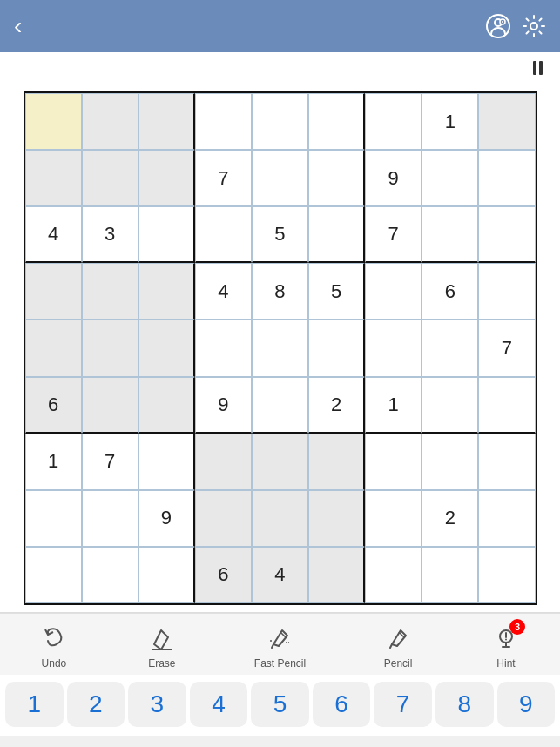  I want to click on cell-r1-c5, so click(280, 122).